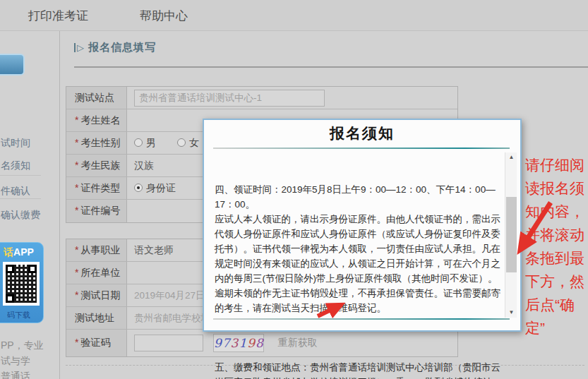  Describe the element at coordinates (13, 65) in the screenshot. I see `sidebar-blue-button` at that location.